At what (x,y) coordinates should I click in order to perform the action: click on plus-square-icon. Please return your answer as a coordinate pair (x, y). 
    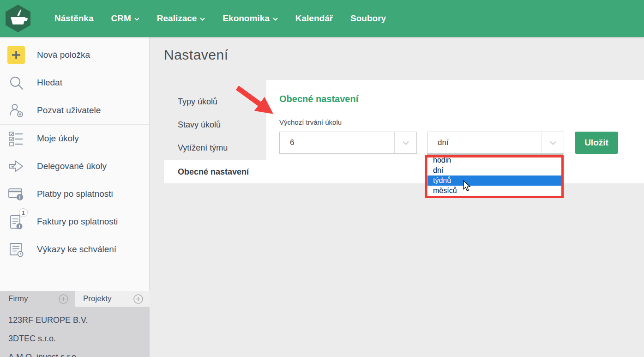
    Looking at the image, I should click on (16, 55).